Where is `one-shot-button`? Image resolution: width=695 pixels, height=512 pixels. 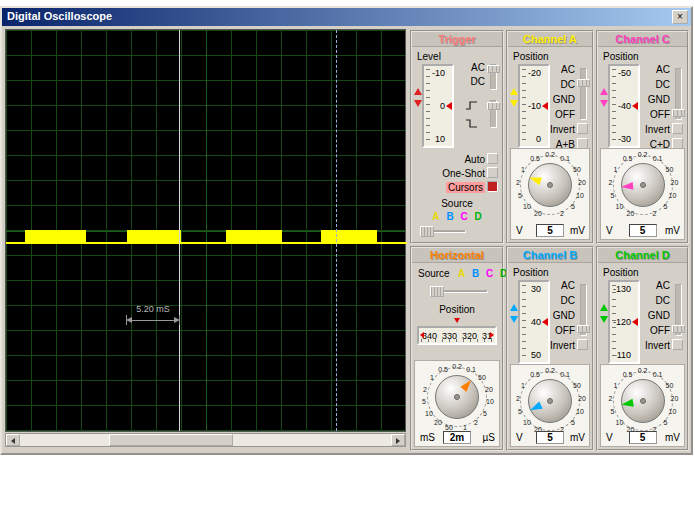
one-shot-button is located at coordinates (492, 172).